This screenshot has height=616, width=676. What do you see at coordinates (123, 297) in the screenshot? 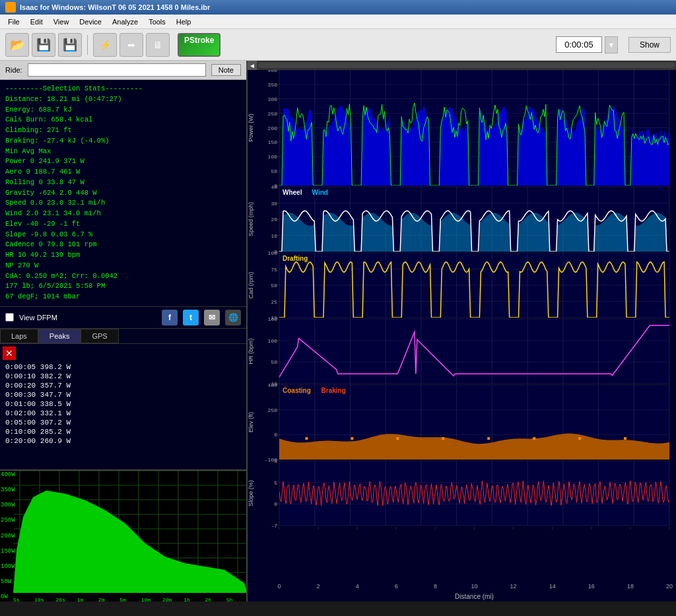
I see `stats-temp: 67 degF; 1014 mbar` at bounding box center [123, 297].